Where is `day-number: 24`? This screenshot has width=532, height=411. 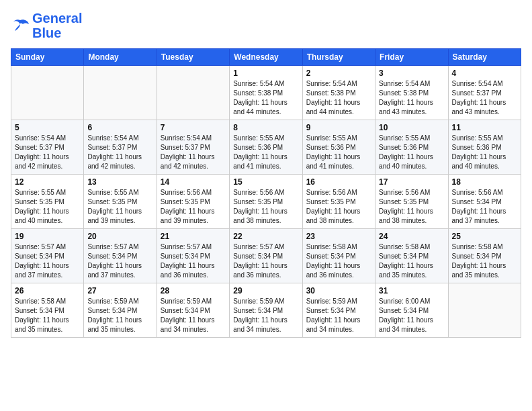
day-number: 24 is located at coordinates (411, 236).